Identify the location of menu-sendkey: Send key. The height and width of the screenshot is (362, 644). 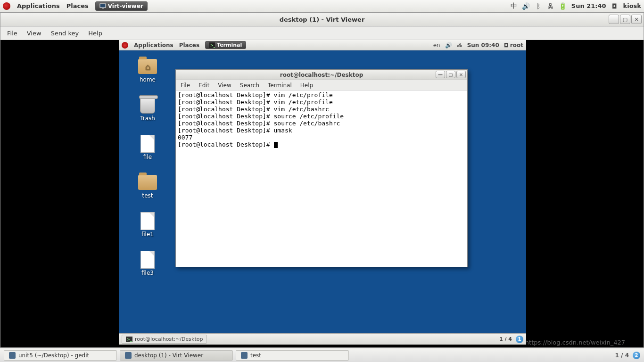
(65, 33).